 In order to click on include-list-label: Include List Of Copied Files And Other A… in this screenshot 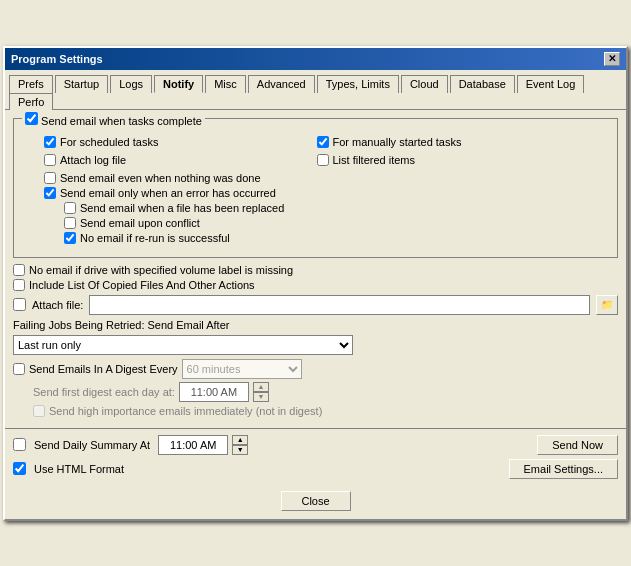, I will do `click(142, 285)`.